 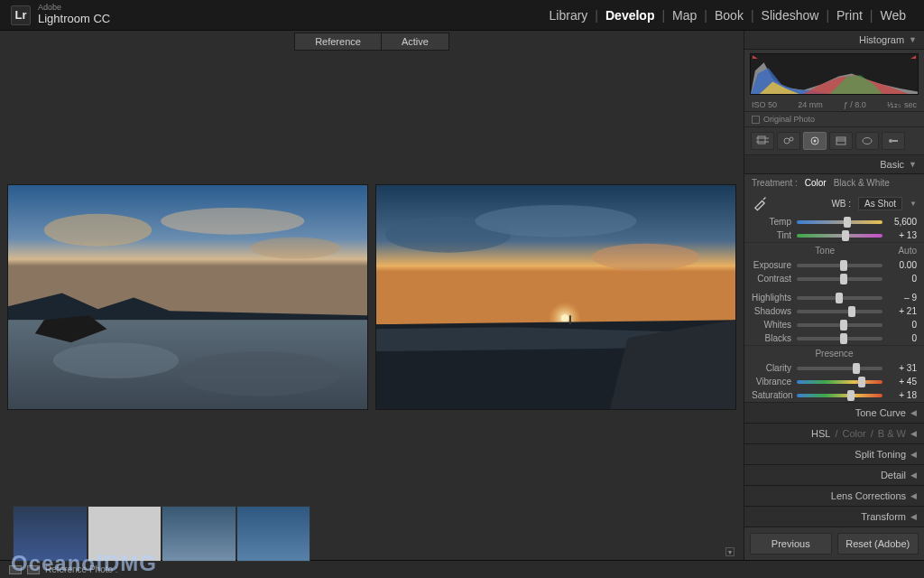 I want to click on module-map: Map, so click(x=684, y=15).